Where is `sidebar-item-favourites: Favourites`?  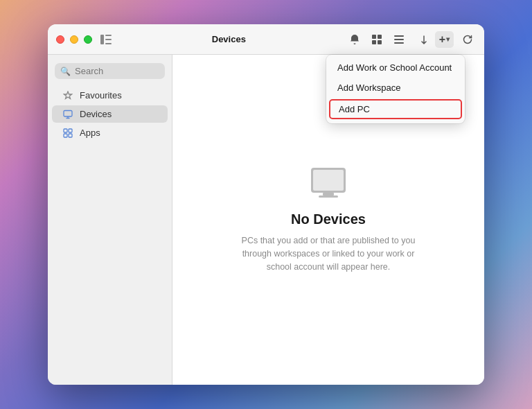 sidebar-item-favourites: Favourites is located at coordinates (109, 96).